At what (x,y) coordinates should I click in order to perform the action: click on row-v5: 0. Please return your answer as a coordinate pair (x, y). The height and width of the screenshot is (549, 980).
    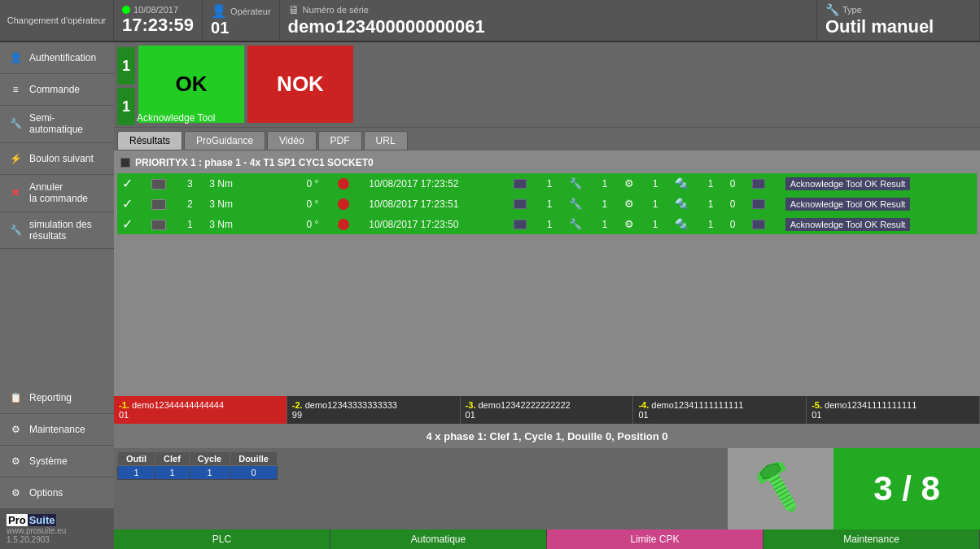
    Looking at the image, I should click on (736, 203).